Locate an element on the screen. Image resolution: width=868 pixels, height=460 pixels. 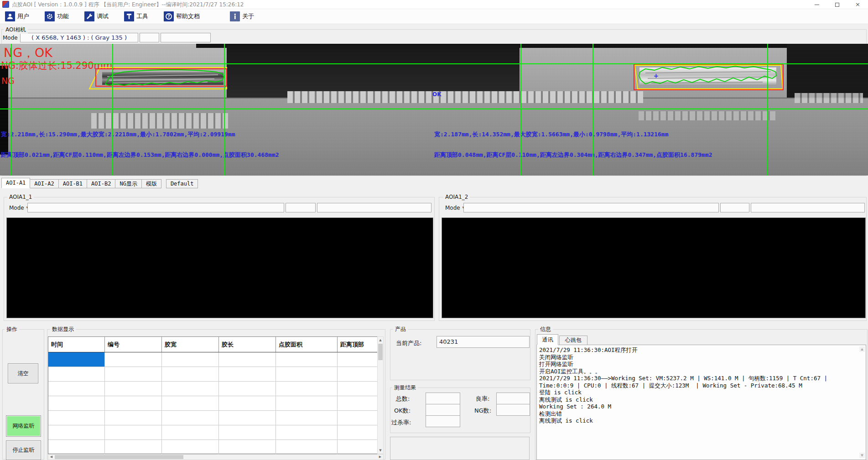
total-field is located at coordinates (443, 398).